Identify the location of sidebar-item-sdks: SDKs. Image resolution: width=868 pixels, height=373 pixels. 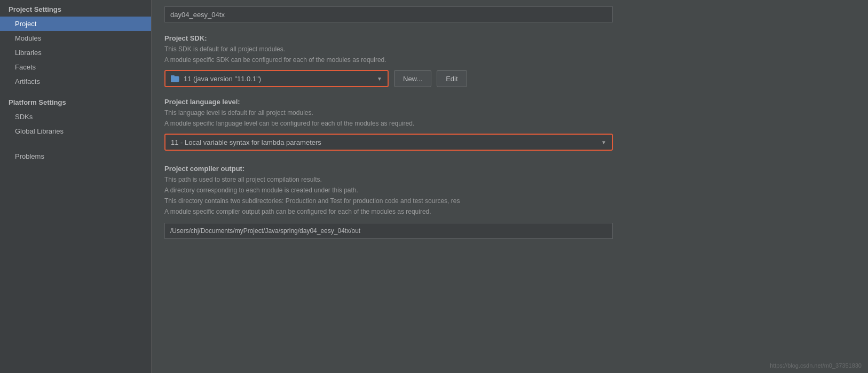
(76, 116).